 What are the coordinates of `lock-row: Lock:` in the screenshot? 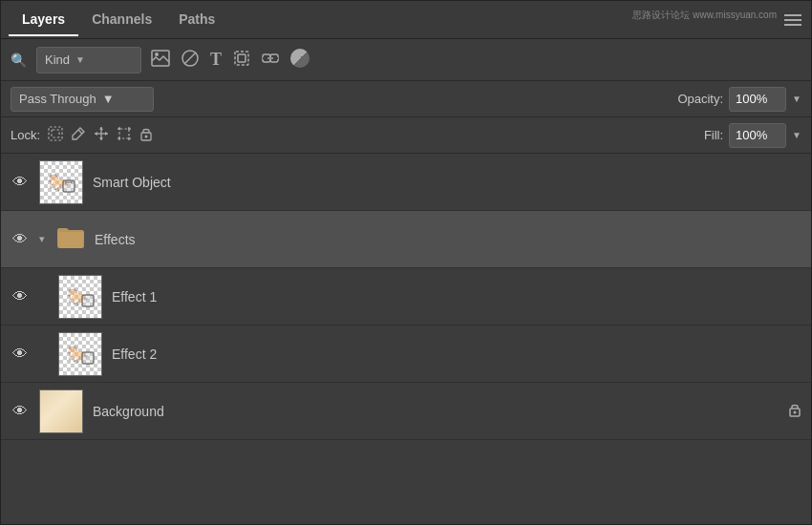 It's located at (406, 136).